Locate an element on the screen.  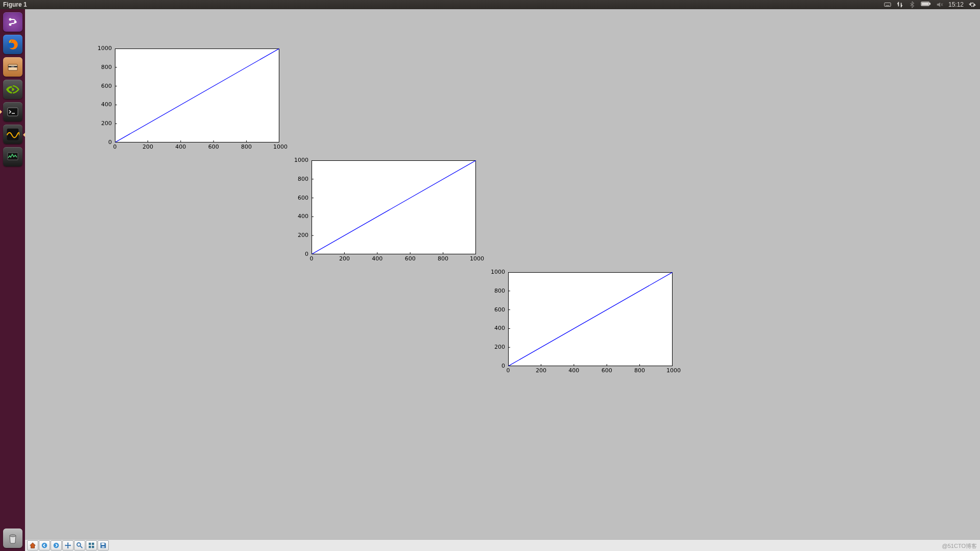
menubar: Figure 1 15:12 is located at coordinates (490, 5).